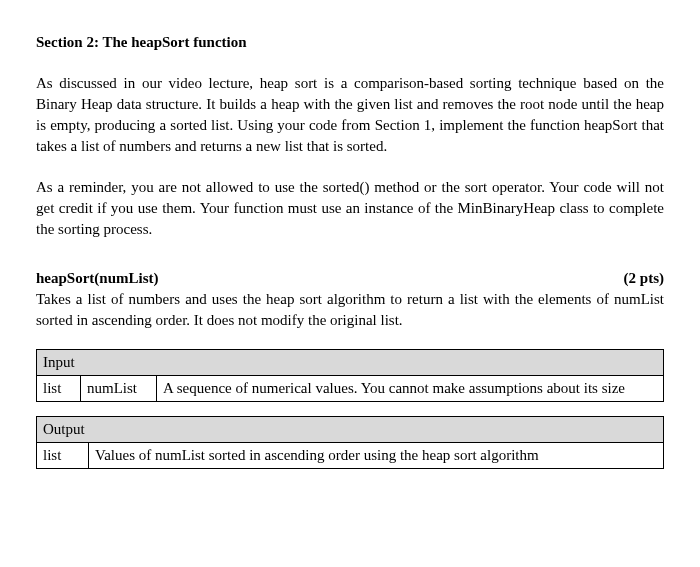  Describe the element at coordinates (350, 208) in the screenshot. I see `paragraph-2: As a reminder, you are not allowed to us…` at that location.